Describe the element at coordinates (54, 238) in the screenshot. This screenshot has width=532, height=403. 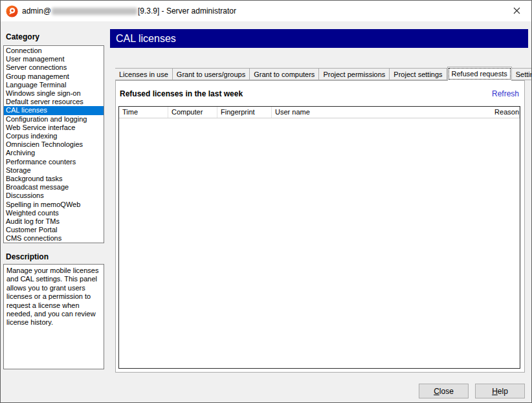
I see `list-item: CMS connections` at that location.